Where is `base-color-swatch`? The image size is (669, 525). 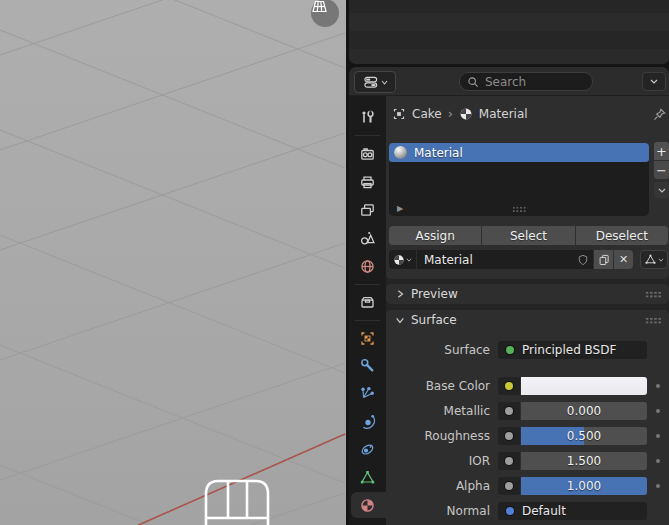
base-color-swatch is located at coordinates (584, 386).